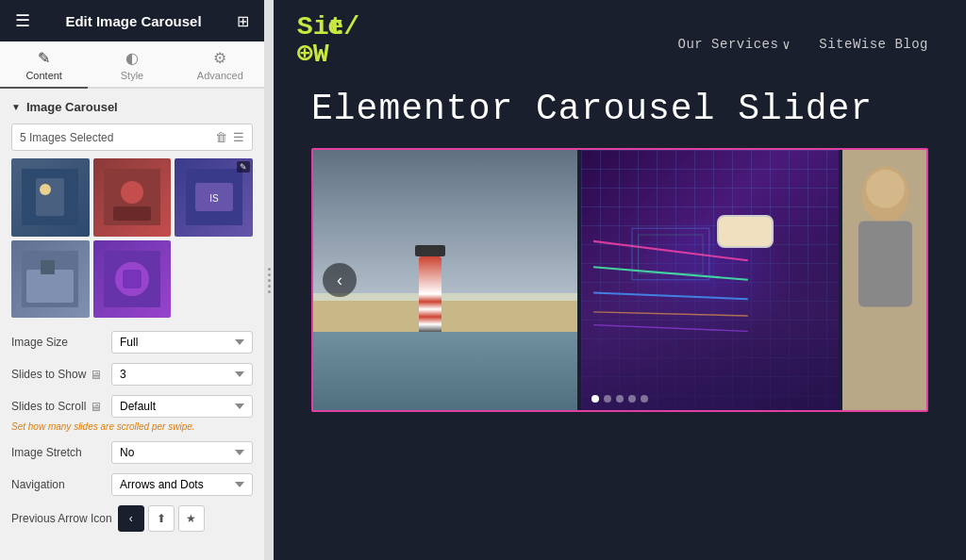  What do you see at coordinates (161, 519) in the screenshot?
I see `arrow-btn-upload: ⬆` at bounding box center [161, 519].